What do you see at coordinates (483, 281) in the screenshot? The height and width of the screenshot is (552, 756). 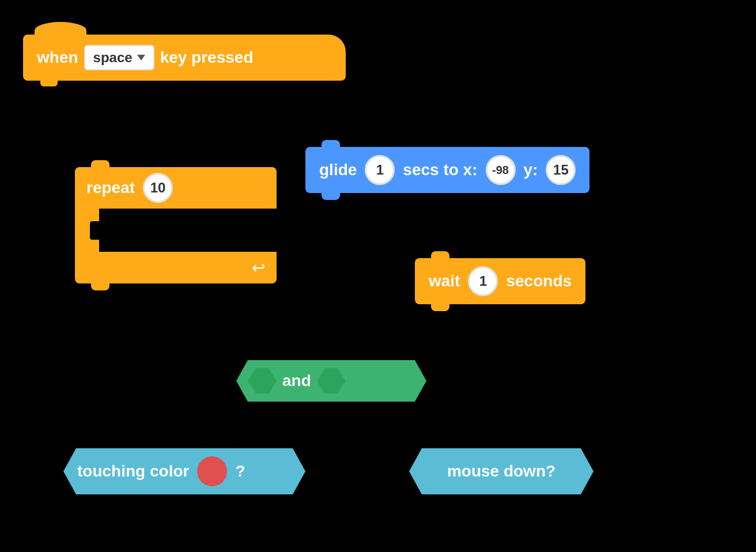 I see `wait-seconds-value: 1` at bounding box center [483, 281].